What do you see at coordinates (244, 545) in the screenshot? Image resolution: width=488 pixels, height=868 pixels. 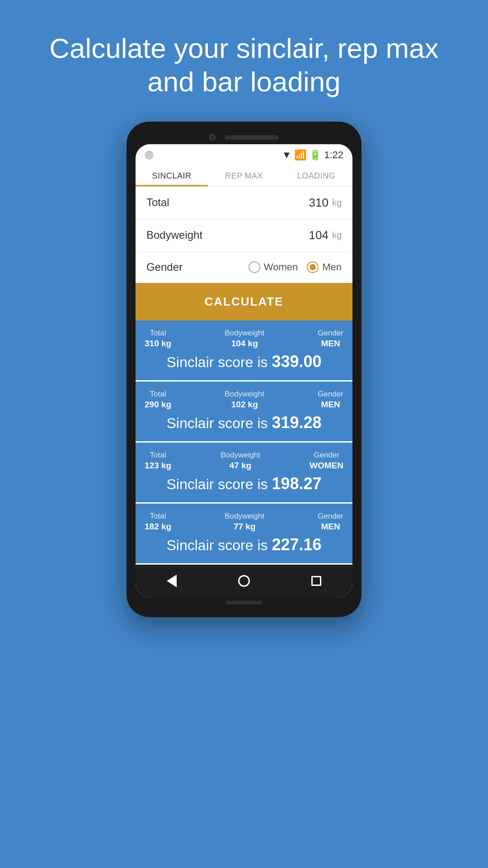 I see `result-score-3: Sinclair score is 227.16` at bounding box center [244, 545].